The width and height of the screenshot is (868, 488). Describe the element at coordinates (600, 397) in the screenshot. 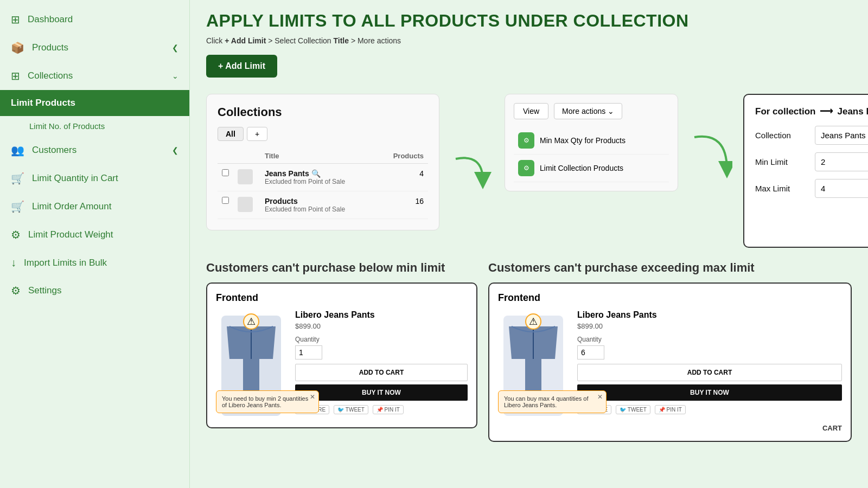

I see `tooltip-close-max: ✕` at that location.